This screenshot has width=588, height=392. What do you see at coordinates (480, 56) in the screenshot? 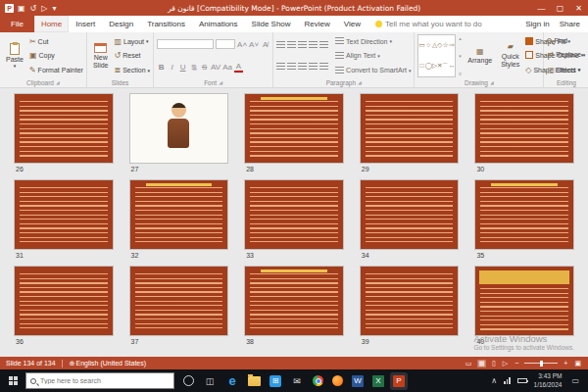
I see `arrange-button: ▦ Arrange` at bounding box center [480, 56].